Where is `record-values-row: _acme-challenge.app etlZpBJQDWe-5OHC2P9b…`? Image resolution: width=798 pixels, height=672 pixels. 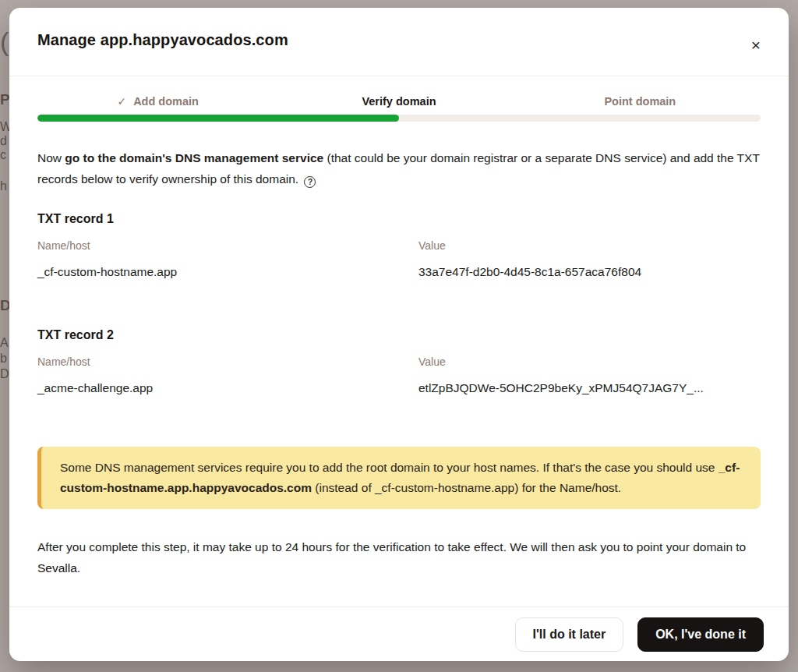
record-values-row: _acme-challenge.app etlZpBJQDWe-5OHC2P9b… is located at coordinates (399, 388).